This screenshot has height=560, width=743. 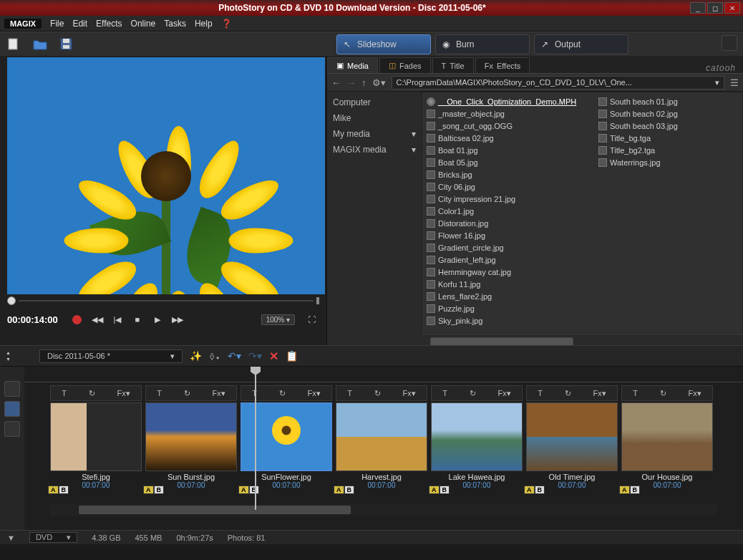 I want to click on fullscreen-button: ⛶, so click(x=311, y=319).